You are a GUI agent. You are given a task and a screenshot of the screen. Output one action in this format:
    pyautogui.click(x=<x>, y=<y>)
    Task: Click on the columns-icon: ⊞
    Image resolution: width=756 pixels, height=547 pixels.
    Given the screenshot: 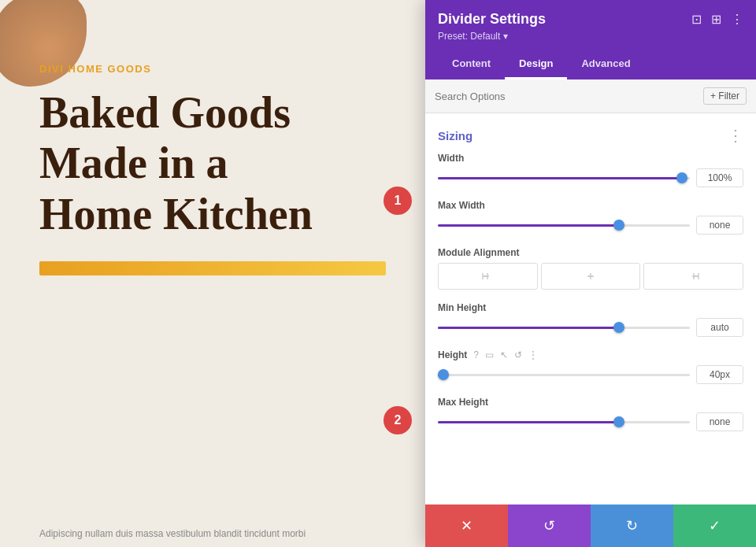 What is the action you would take?
    pyautogui.click(x=717, y=19)
    